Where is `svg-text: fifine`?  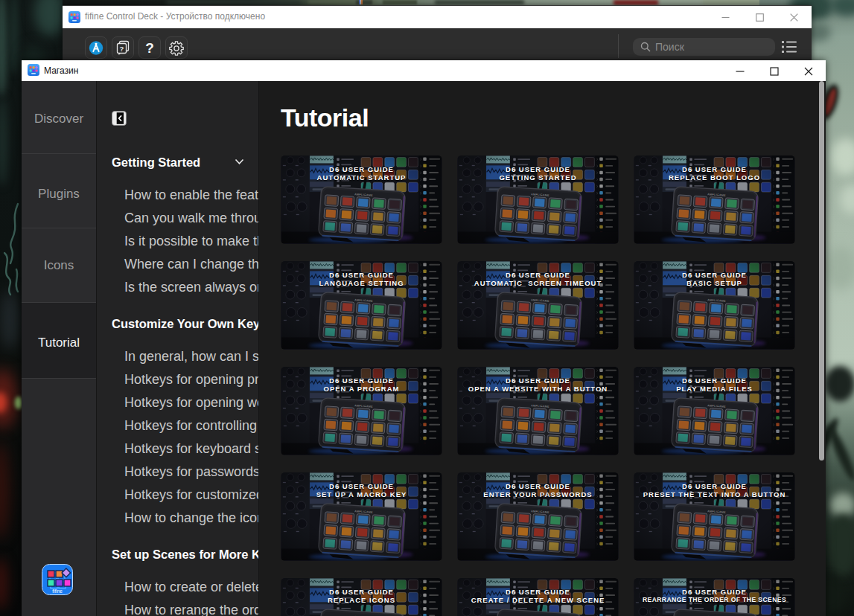 svg-text: fifine is located at coordinates (57, 591).